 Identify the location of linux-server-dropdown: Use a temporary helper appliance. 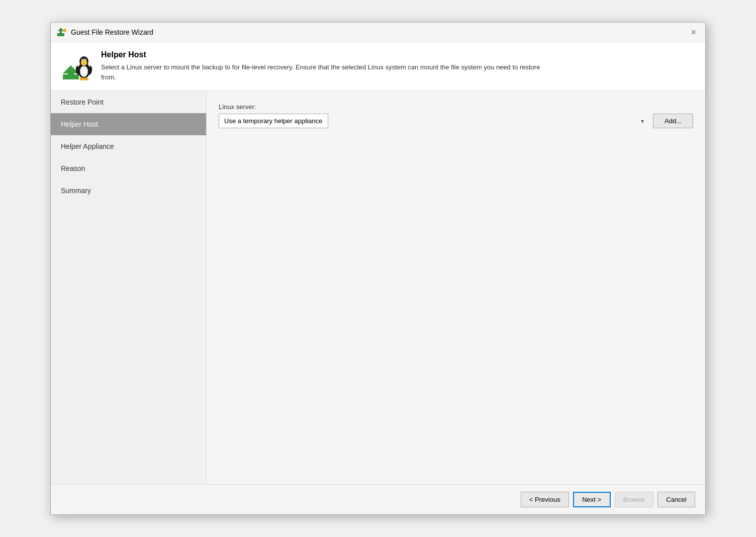
(273, 121).